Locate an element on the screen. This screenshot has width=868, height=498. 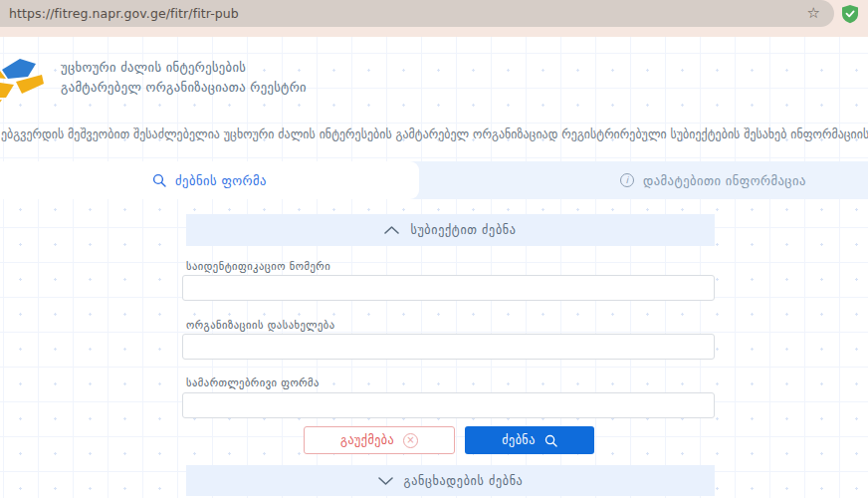
url-bar: https://fitreg.napr.gov.ge/fitr/fitr-pub… is located at coordinates (417, 14).